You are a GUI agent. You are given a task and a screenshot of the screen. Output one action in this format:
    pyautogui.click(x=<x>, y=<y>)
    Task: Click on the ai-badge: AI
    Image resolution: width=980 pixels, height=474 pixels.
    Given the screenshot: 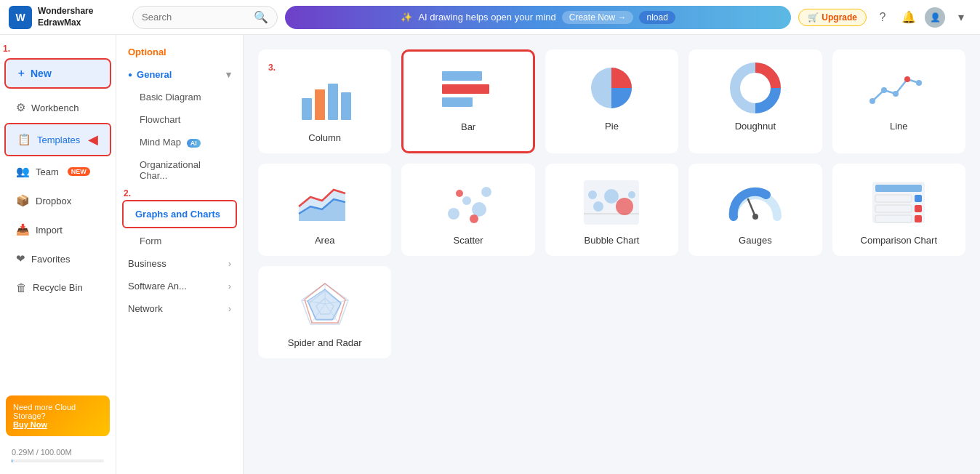 What is the action you would take?
    pyautogui.click(x=193, y=143)
    